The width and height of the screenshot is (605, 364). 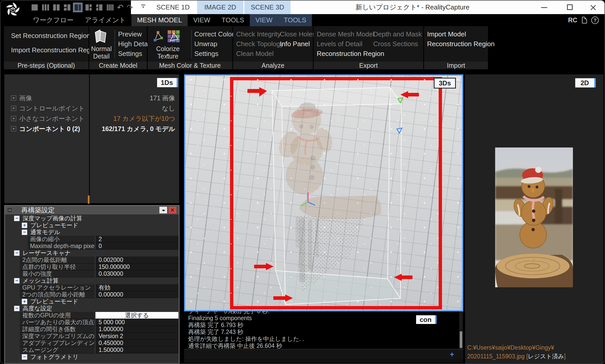 What do you see at coordinates (92, 329) in the screenshot?
I see `settings-row: 詳細度の間引き係数 1.000000` at bounding box center [92, 329].